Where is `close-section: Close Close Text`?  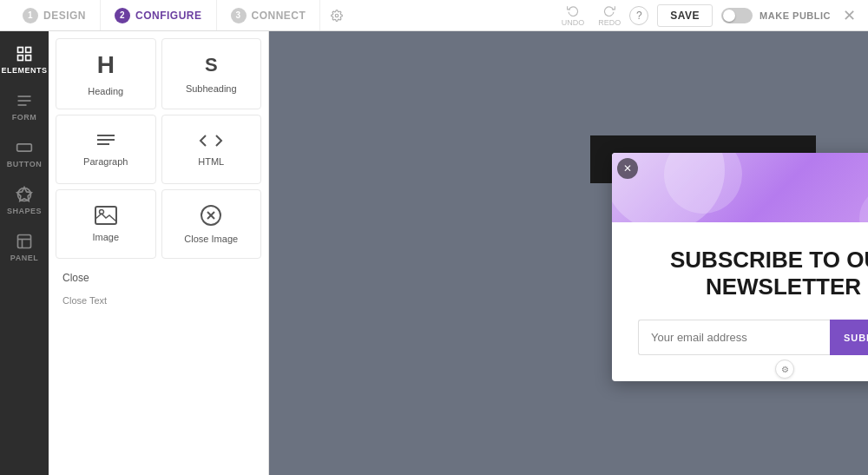
close-section: Close Close Text is located at coordinates (158, 288).